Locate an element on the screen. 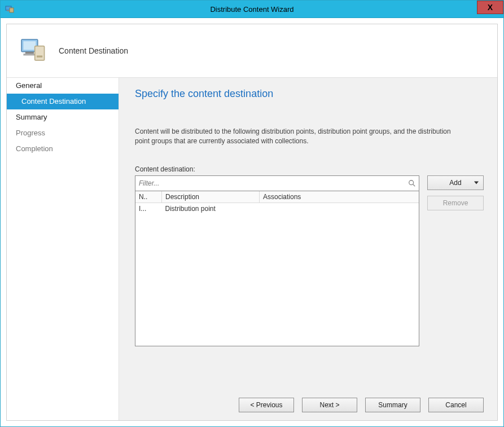 The width and height of the screenshot is (504, 427). step-label: Completion is located at coordinates (34, 149).